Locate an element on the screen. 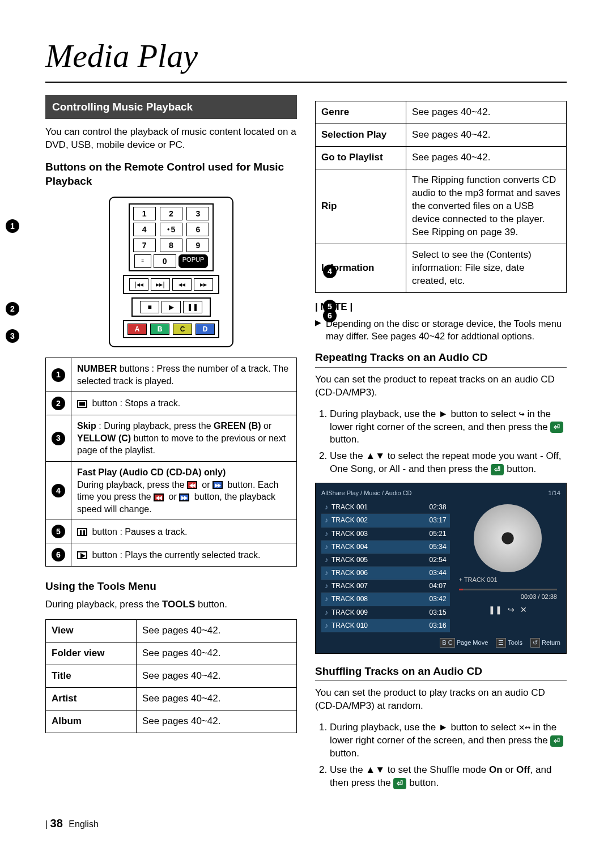 The image size is (612, 868). remote-key-5: ●5 is located at coordinates (171, 229).